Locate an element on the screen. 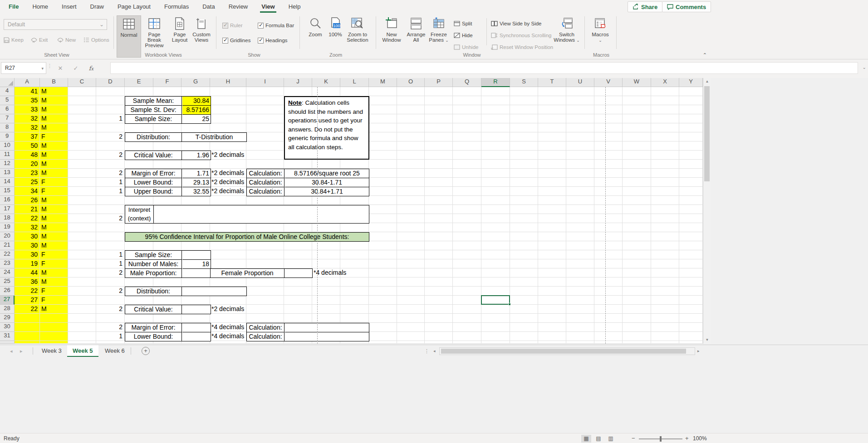 This screenshot has width=868, height=443. cell-P30 is located at coordinates (439, 327).